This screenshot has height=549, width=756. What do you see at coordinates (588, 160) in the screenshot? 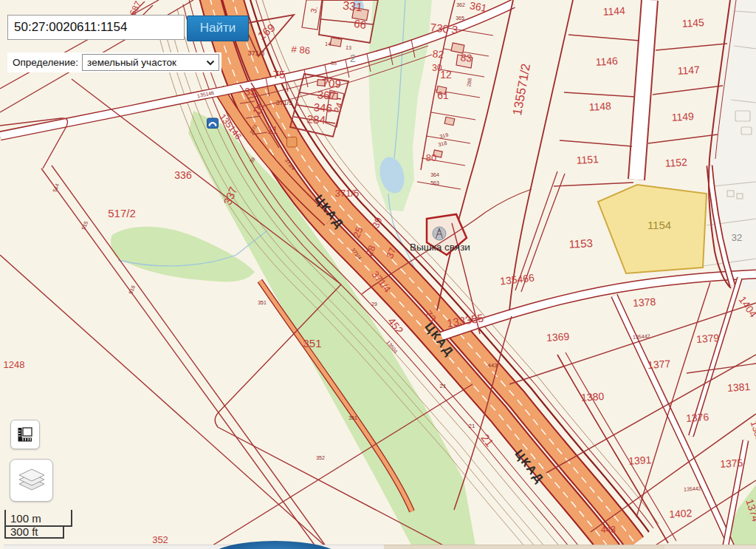
I see `map-label: 1151` at bounding box center [588, 160].